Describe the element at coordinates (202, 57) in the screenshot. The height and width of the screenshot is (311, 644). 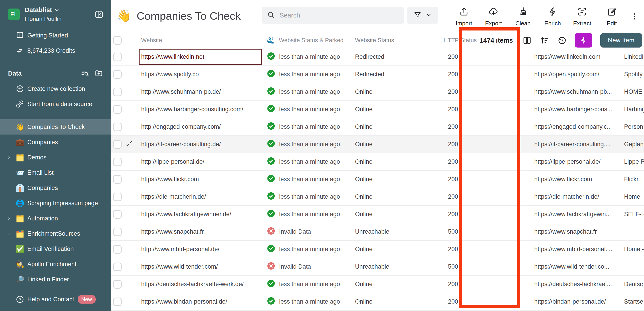
I see `cell-website: https://www.linkedin.net` at that location.